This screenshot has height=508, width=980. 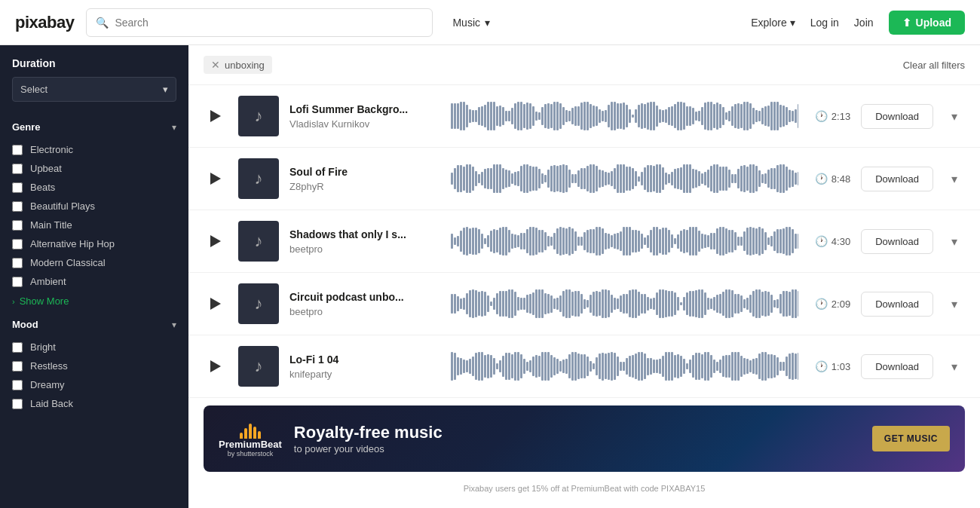 I want to click on music-dropdown: Music ▾, so click(x=471, y=23).